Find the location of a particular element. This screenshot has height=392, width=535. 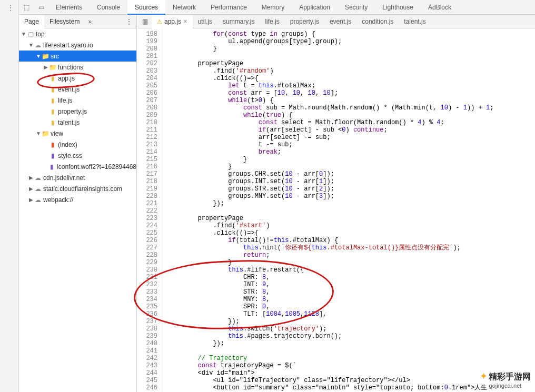

tree-node: ▮life.js is located at coordinates (78, 100).